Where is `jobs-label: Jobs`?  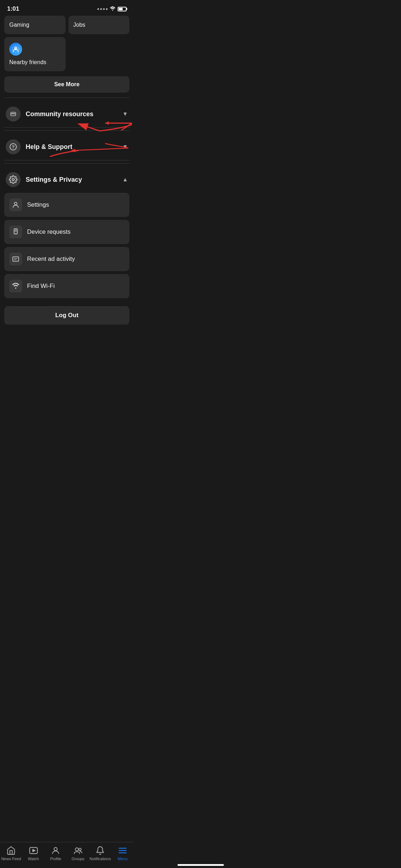
jobs-label: Jobs is located at coordinates (79, 25).